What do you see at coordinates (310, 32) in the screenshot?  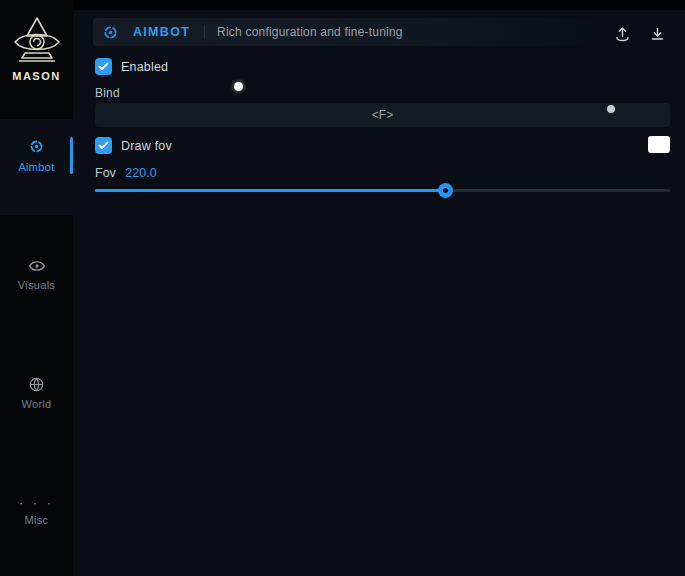 I see `page-subtitle: Rich configuration and fine-tuning` at bounding box center [310, 32].